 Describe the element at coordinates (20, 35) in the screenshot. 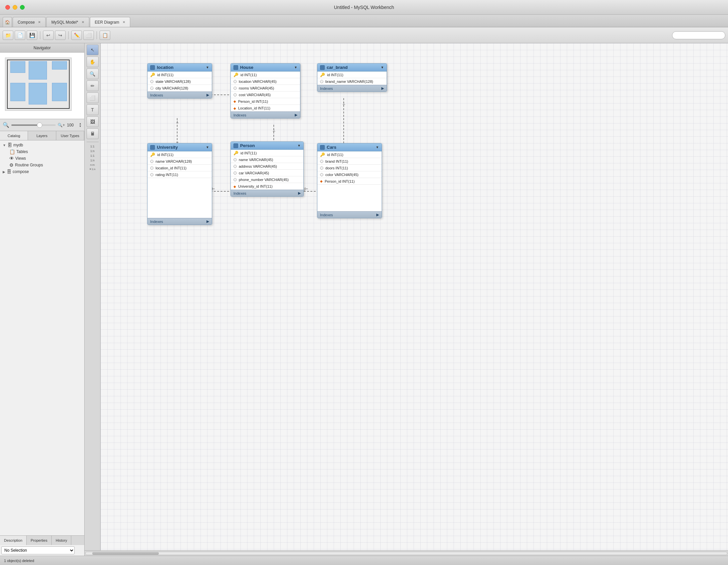

I see `new-button: 📄` at that location.